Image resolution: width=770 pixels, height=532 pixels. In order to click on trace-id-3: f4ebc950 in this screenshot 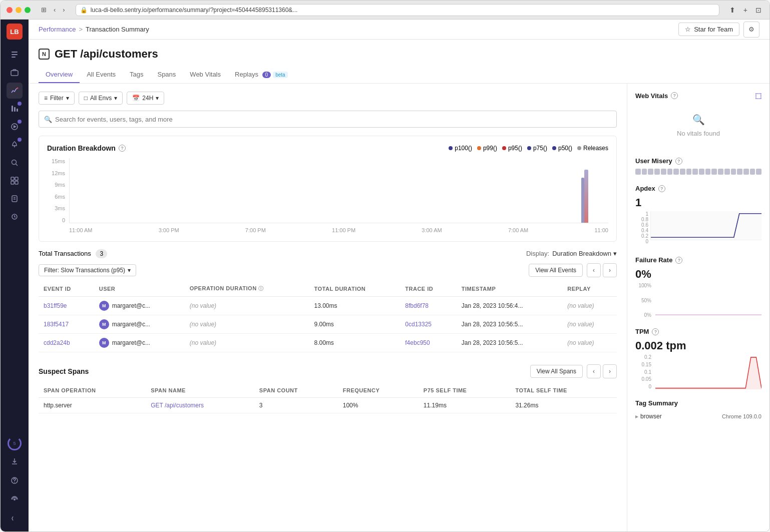, I will do `click(418, 343)`.